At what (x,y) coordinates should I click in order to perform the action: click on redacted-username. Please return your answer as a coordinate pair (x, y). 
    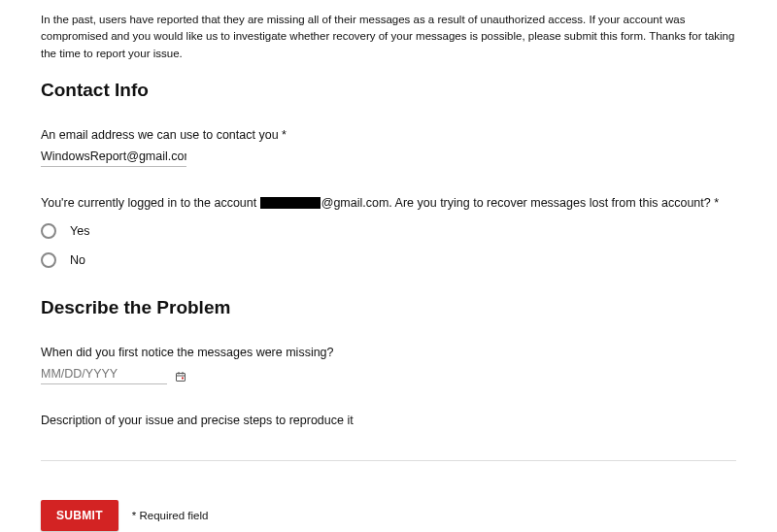
    Looking at the image, I should click on (290, 203).